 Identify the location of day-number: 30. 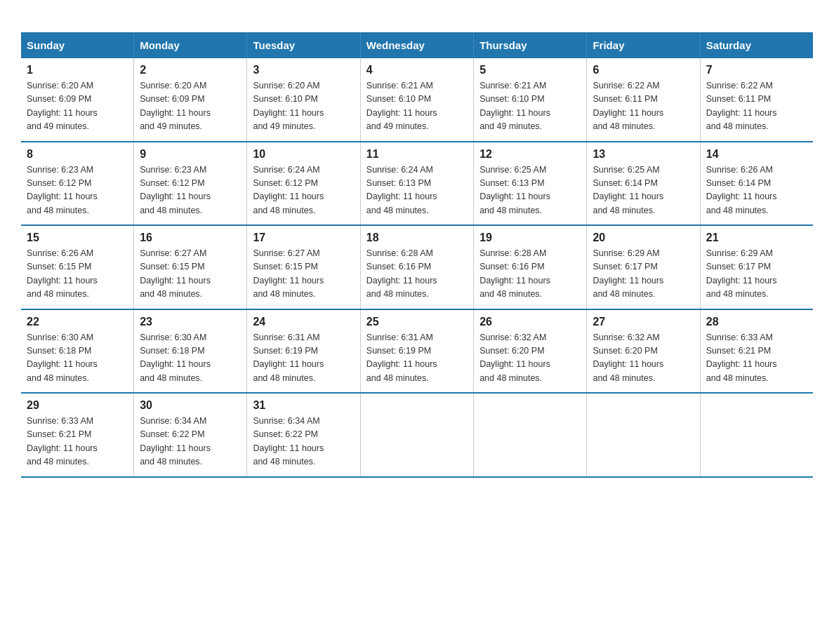
(190, 405).